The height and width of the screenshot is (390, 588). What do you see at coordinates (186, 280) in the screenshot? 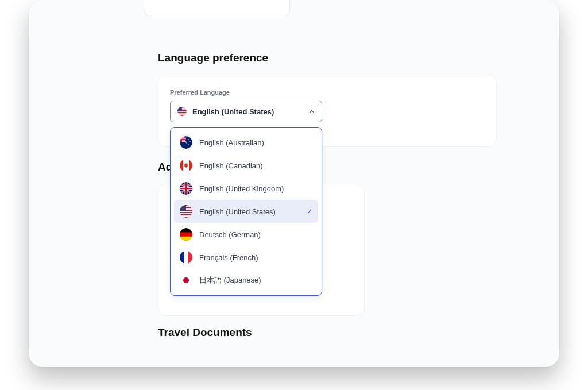
I see `jp-flag-icon` at bounding box center [186, 280].